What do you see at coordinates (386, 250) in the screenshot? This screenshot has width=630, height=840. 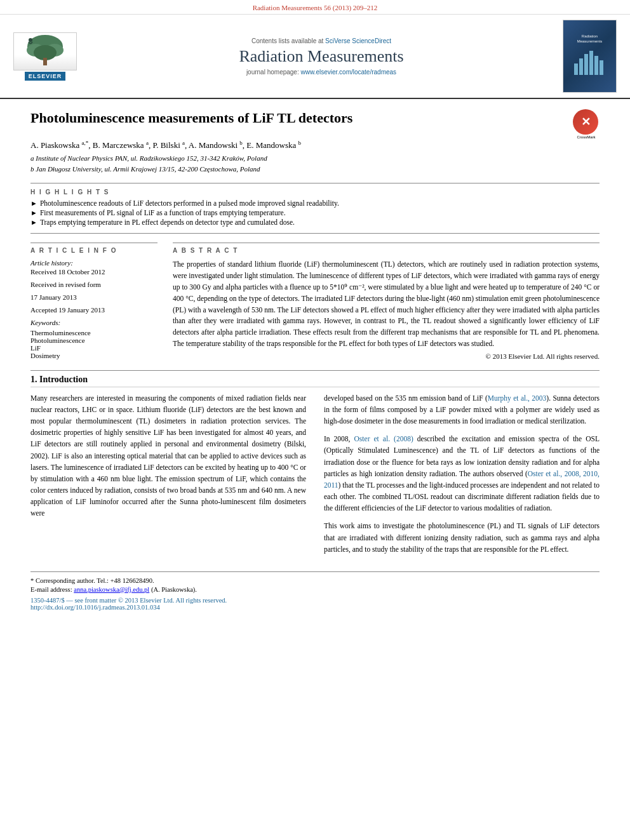 I see `abstract-header: A B S T R A C T` at bounding box center [386, 250].